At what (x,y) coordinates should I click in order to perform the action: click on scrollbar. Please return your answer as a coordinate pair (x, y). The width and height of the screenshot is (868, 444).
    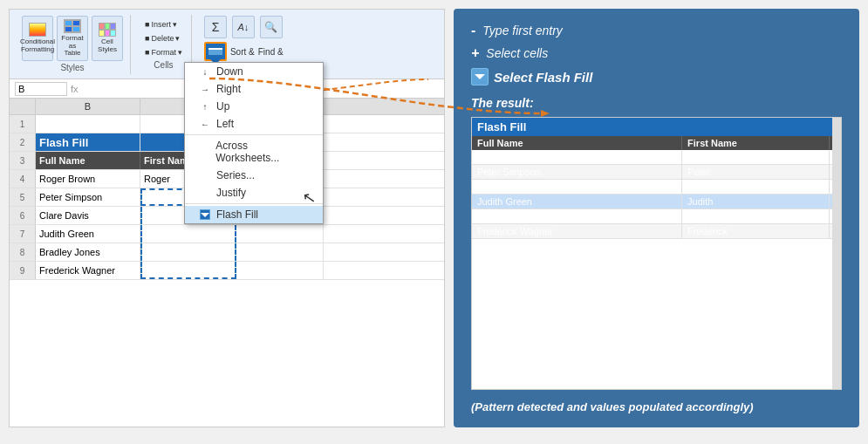
    Looking at the image, I should click on (837, 253).